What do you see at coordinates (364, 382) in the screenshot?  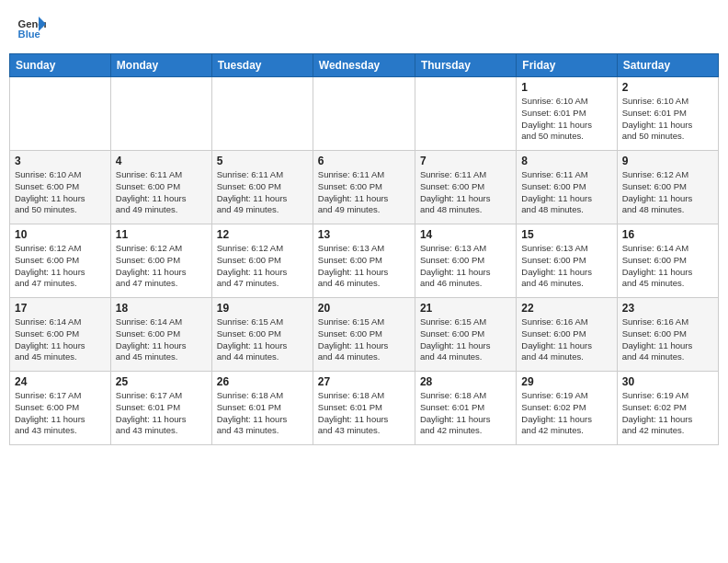 I see `day-number: 27` at bounding box center [364, 382].